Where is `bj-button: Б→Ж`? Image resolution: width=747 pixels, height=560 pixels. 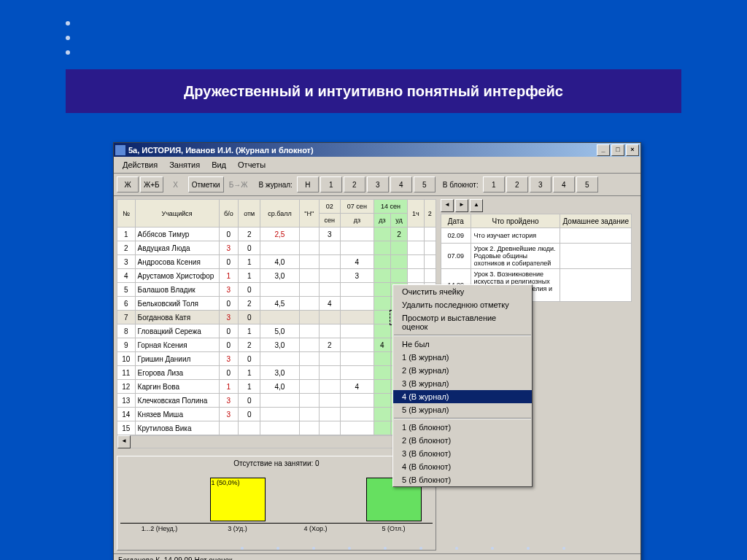
bj-button: Б→Ж is located at coordinates (239, 184).